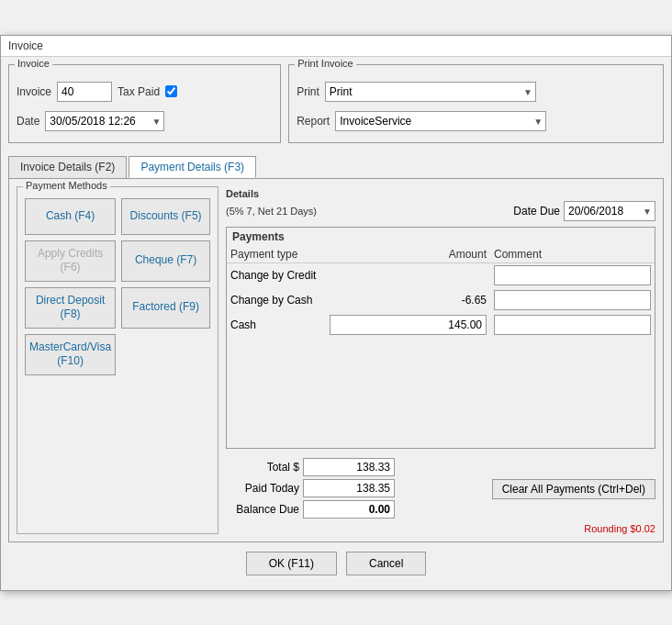  I want to click on paid-today-value: 138.35, so click(349, 488).